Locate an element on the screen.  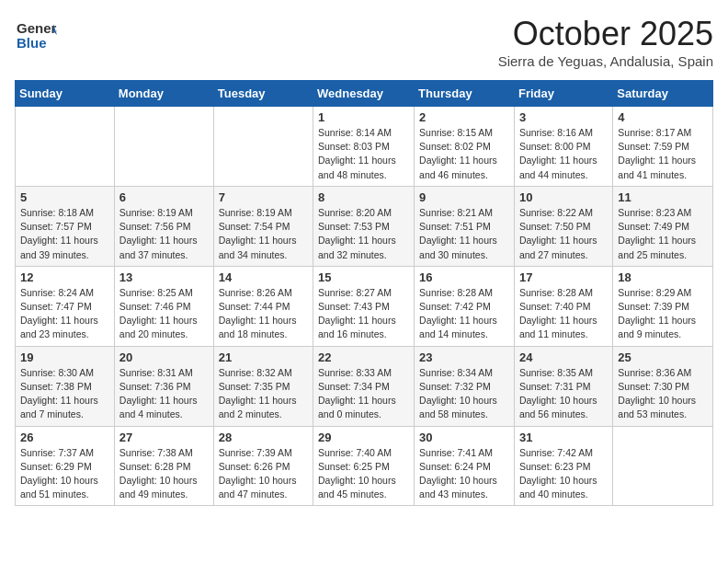
day-info: Sunrise: 8:32 AMSunset: 7:35 PMDaylight:… is located at coordinates (263, 394).